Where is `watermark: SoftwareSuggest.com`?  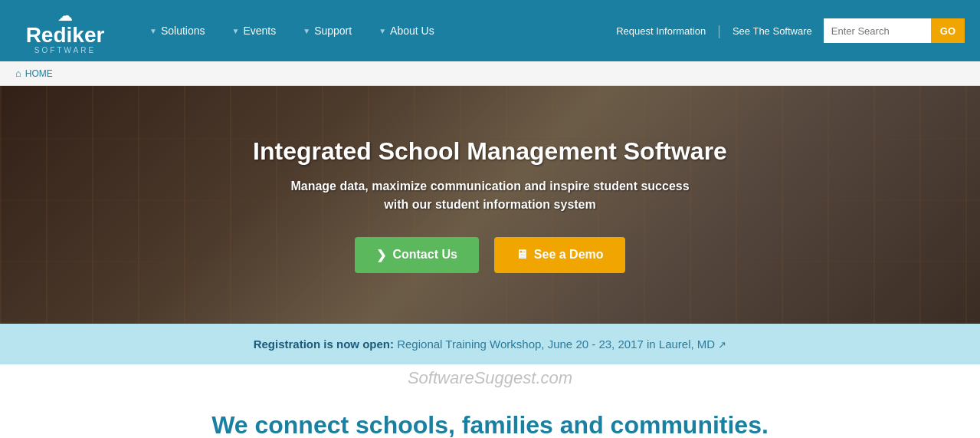
watermark: SoftwareSuggest.com is located at coordinates (490, 378).